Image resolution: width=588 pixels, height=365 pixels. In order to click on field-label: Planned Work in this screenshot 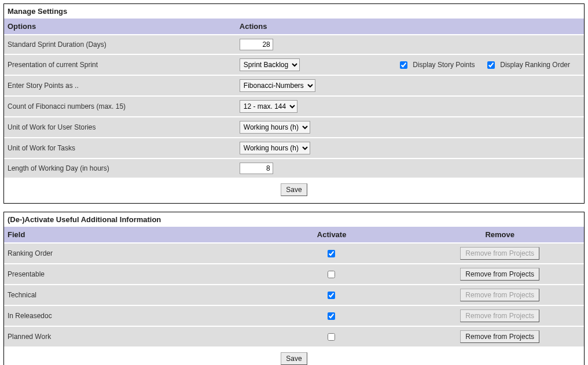, I will do `click(126, 337)`.